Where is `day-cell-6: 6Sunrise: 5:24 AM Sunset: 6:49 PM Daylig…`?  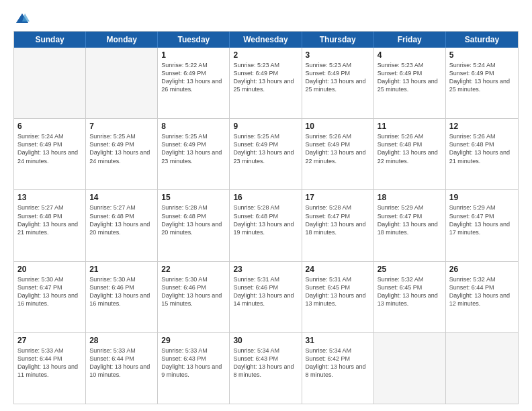
day-cell-6: 6Sunrise: 5:24 AM Sunset: 6:49 PM Daylig… is located at coordinates (50, 154).